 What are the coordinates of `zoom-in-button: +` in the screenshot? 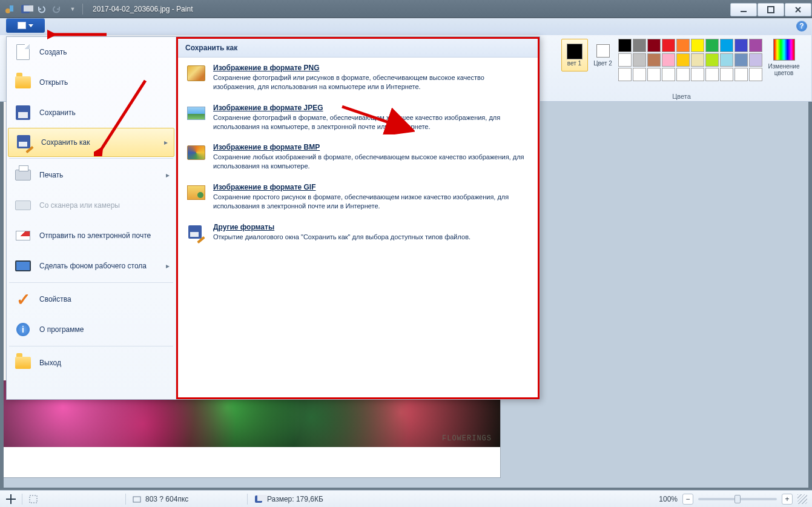 It's located at (787, 499).